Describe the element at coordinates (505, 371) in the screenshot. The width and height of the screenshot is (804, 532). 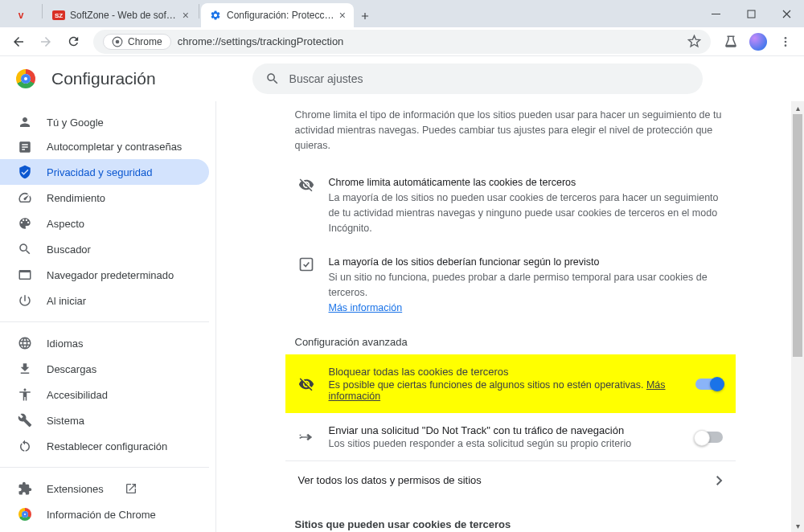
I see `row-title: Bloquear todas las cookies de terceros` at that location.